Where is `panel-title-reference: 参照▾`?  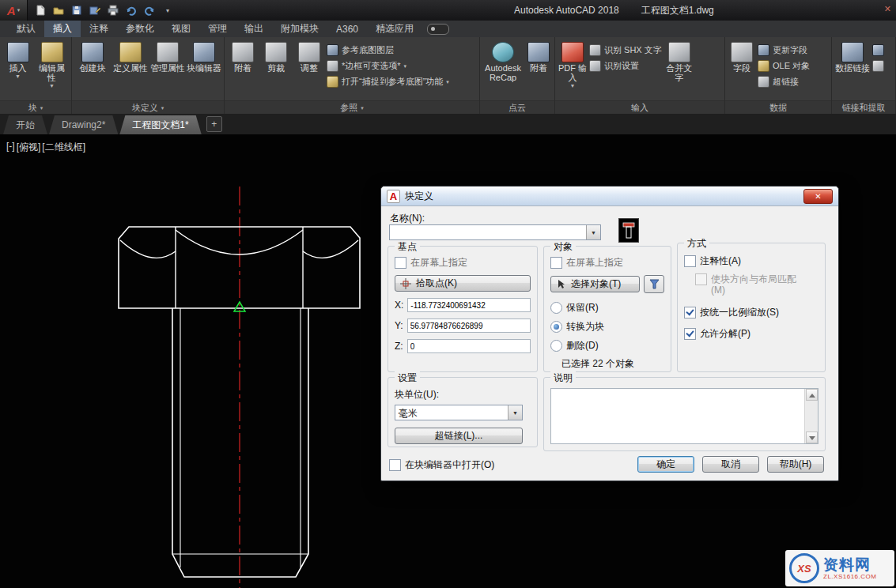
panel-title-reference: 参照▾ is located at coordinates (352, 107).